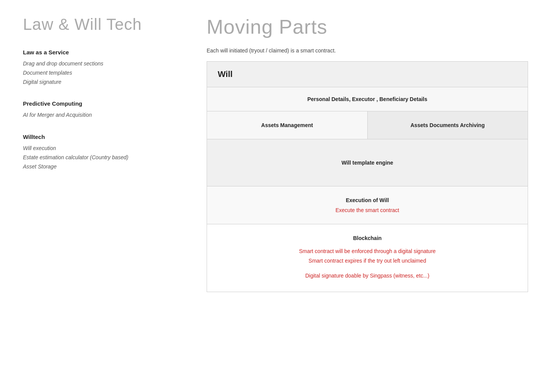 The width and height of the screenshot is (551, 392). Describe the element at coordinates (367, 276) in the screenshot. I see `blockchain-line-bottom: Digital signature doable by Singpass (wi…` at that location.